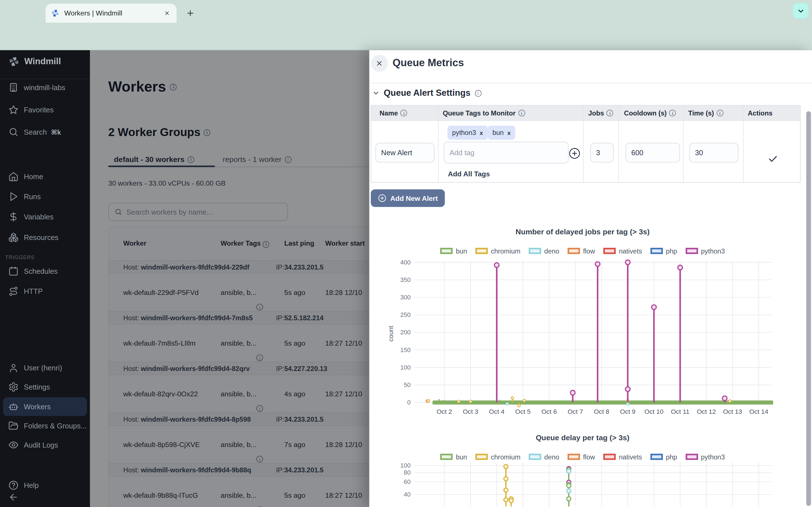 Image resolution: width=812 pixels, height=507 pixels. I want to click on close-panel-button, so click(379, 64).